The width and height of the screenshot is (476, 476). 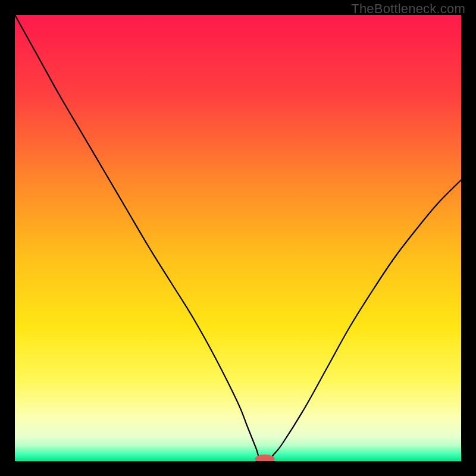 What do you see at coordinates (408, 9) in the screenshot?
I see `watermark-text: TheBottleneck.com` at bounding box center [408, 9].